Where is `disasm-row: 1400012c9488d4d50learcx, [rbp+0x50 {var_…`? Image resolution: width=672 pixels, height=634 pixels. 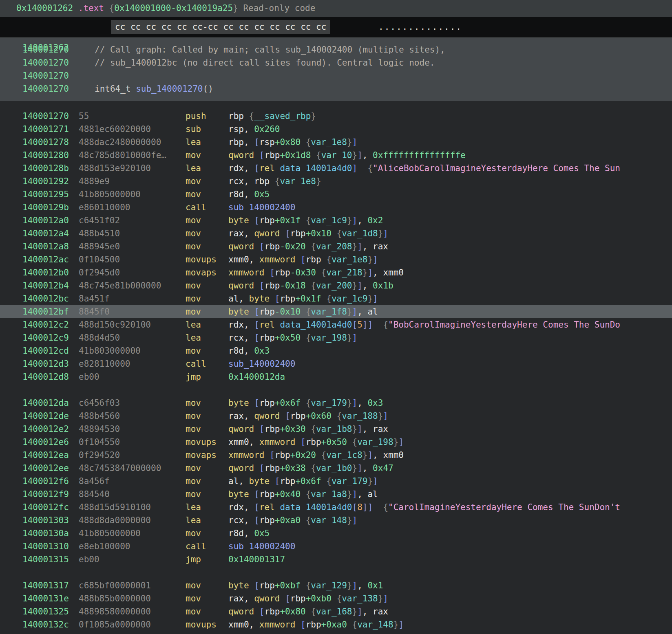 disasm-row: 1400012c9488d4d50learcx, [rbp+0x50 {var_… is located at coordinates (336, 338).